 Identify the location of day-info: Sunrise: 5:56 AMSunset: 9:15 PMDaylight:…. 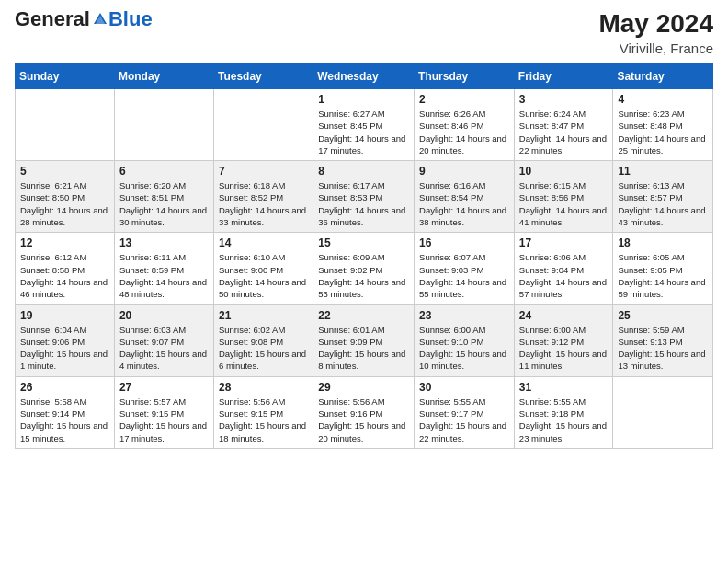
(263, 419).